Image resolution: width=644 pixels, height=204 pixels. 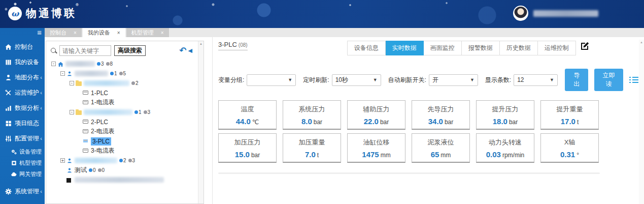 I want to click on card-unit: bar, so click(x=256, y=155).